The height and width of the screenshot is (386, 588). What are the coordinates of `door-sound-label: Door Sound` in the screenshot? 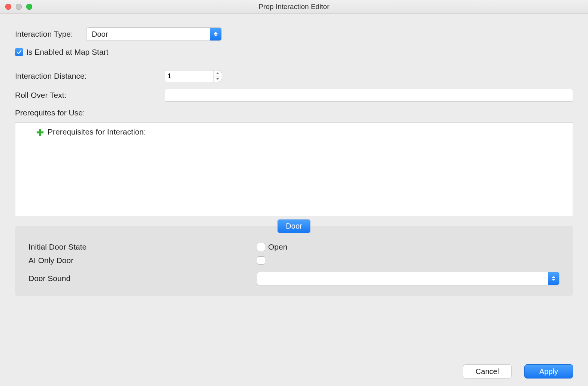 It's located at (143, 278).